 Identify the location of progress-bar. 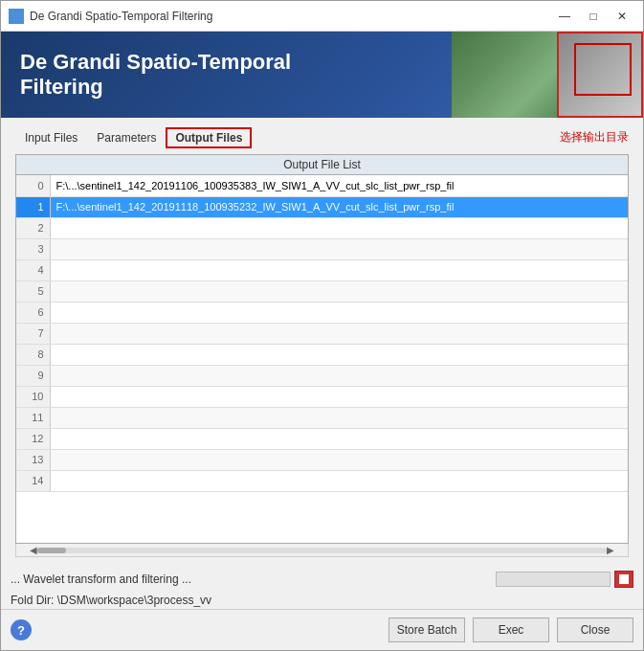
(553, 579).